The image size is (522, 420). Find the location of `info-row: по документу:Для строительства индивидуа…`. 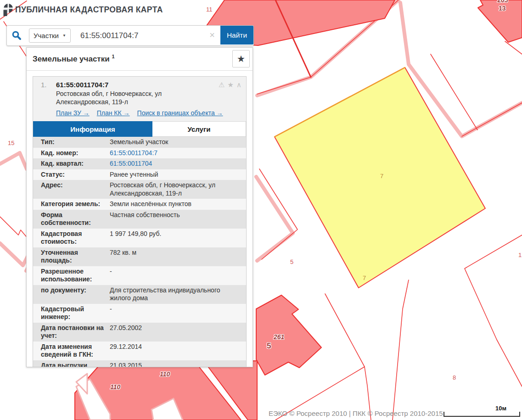

info-row: по документу:Для строительства индивидуа… is located at coordinates (140, 295).